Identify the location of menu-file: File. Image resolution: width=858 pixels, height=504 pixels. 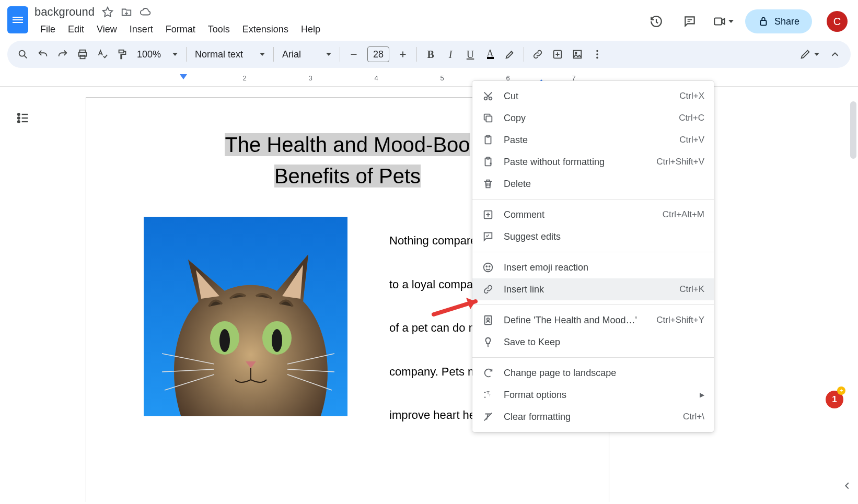
(48, 29).